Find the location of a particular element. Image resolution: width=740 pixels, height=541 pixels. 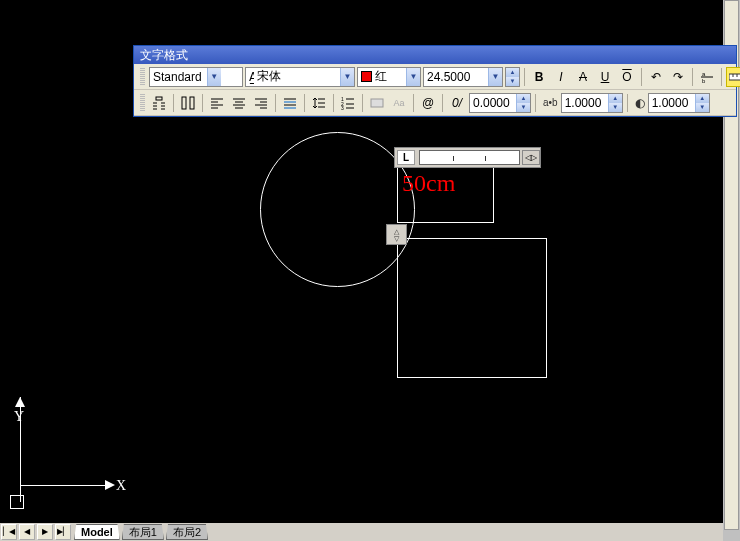

svg-text: b is located at coordinates (704, 81).